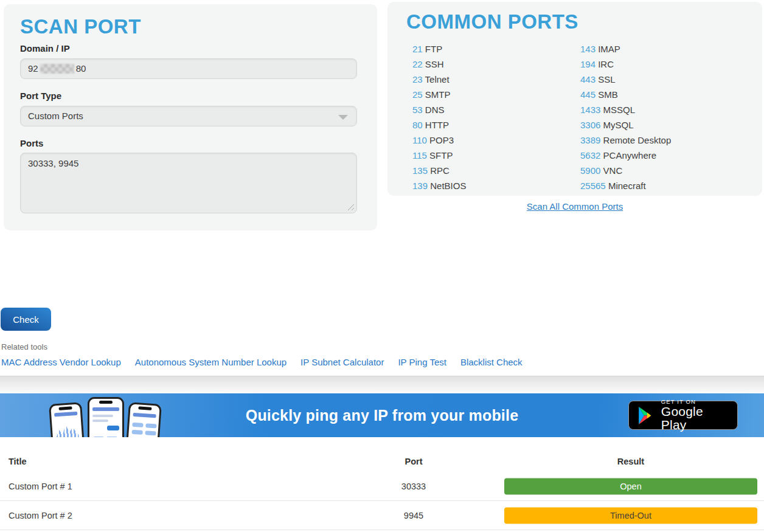 The width and height of the screenshot is (764, 532). I want to click on port-item: 1433 MSSQL, so click(625, 109).